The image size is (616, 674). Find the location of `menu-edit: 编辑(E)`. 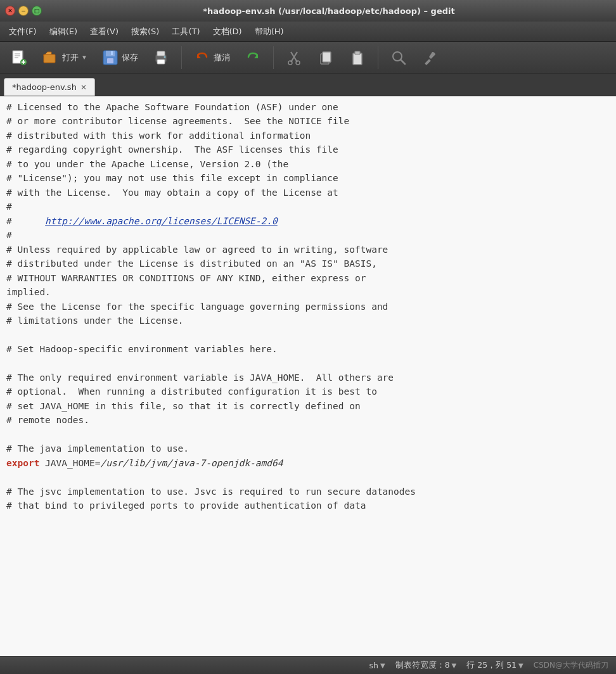

menu-edit: 编辑(E) is located at coordinates (63, 32).